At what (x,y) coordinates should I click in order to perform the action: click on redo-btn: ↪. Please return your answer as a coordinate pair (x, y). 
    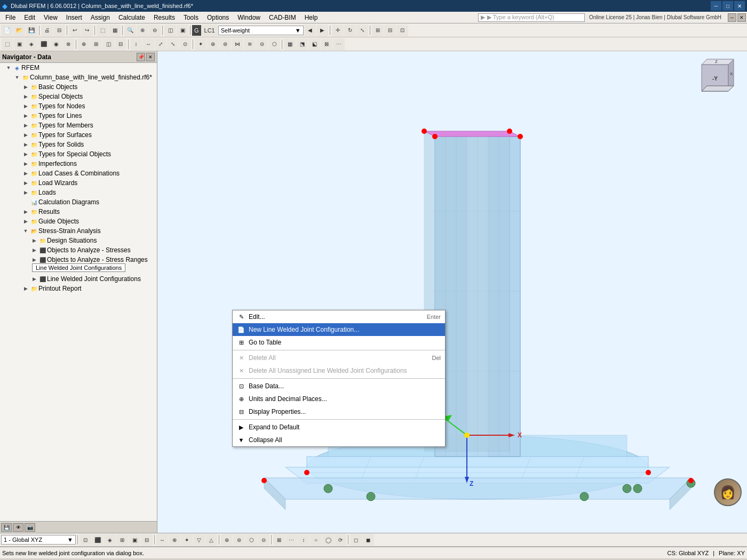
    Looking at the image, I should click on (87, 30).